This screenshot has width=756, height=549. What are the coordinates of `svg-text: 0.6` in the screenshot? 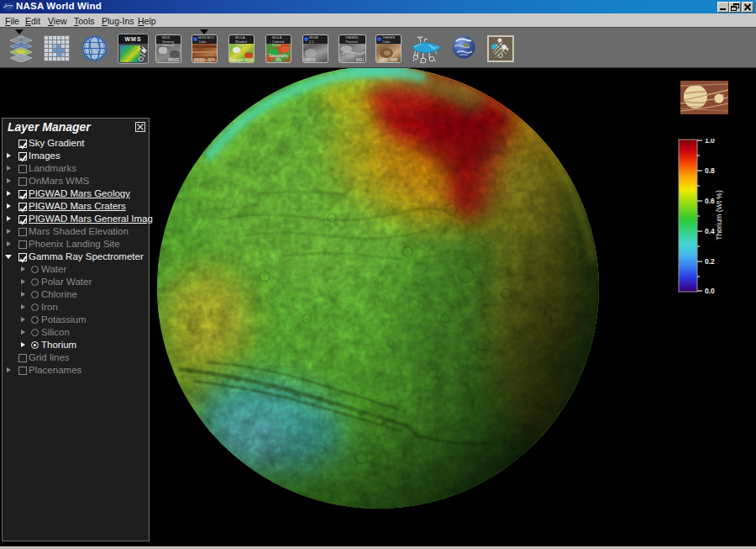 It's located at (710, 201).